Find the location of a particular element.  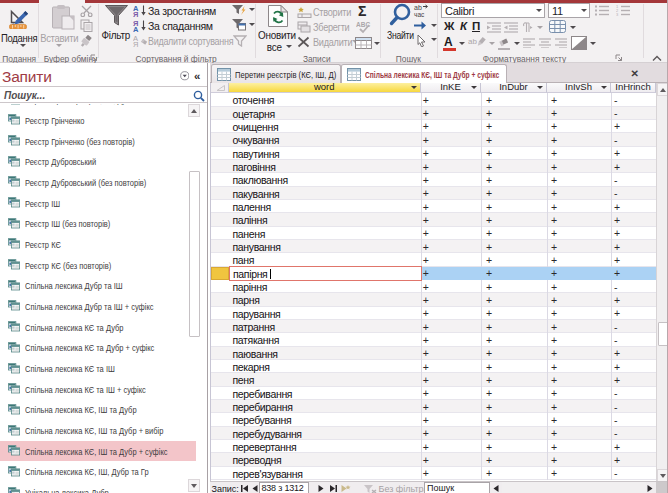

svg-text: час is located at coordinates (420, 14).